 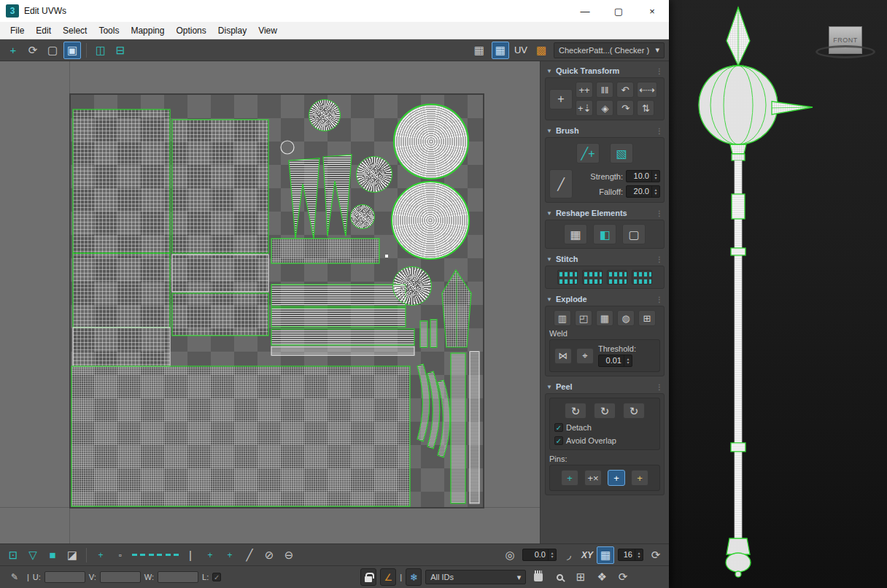 What do you see at coordinates (53, 50) in the screenshot?
I see `scale-tool-icon: ▢` at bounding box center [53, 50].